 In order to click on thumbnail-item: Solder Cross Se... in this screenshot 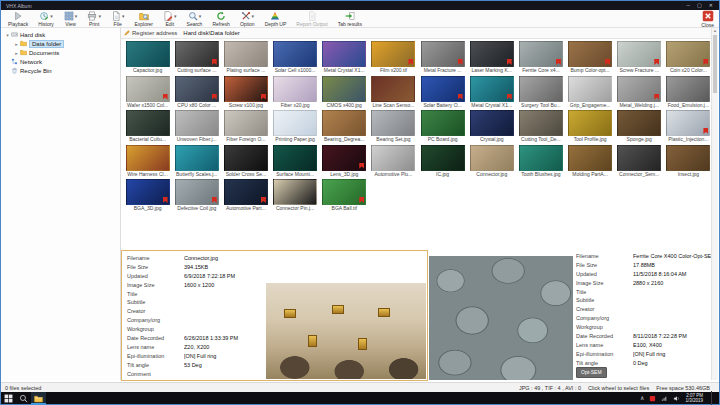, I will do `click(246, 162)`.